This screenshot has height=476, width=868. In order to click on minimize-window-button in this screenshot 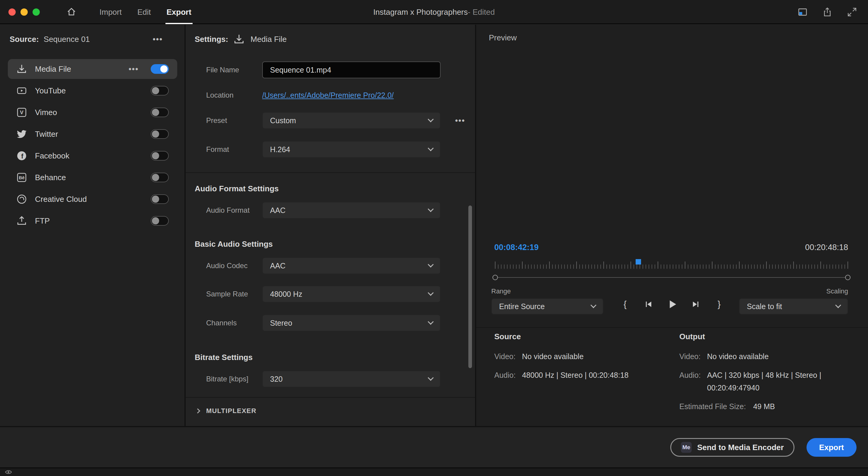, I will do `click(24, 12)`.